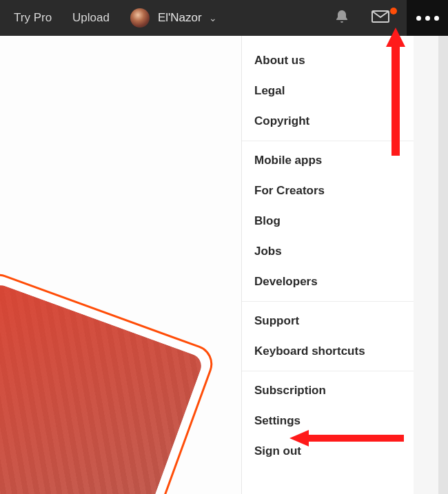 Image resolution: width=448 pixels, height=494 pixels. Describe the element at coordinates (328, 221) in the screenshot. I see `menu-item-blog: Blog` at that location.